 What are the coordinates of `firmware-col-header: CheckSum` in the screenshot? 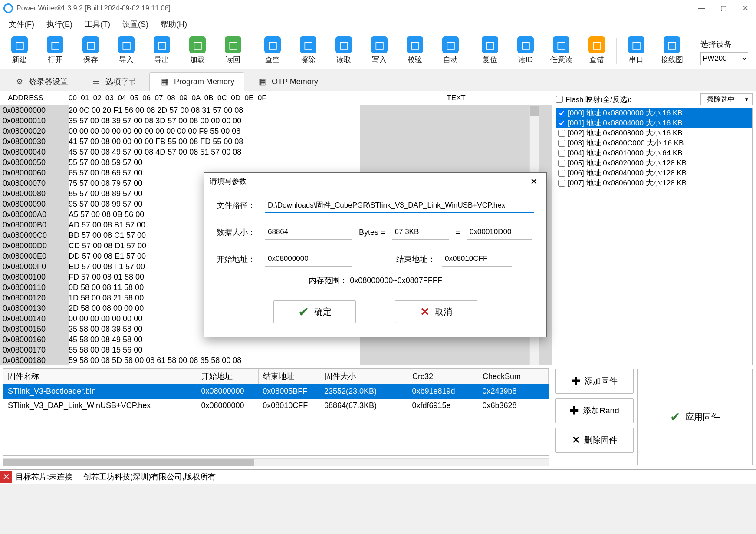 It's located at (513, 376).